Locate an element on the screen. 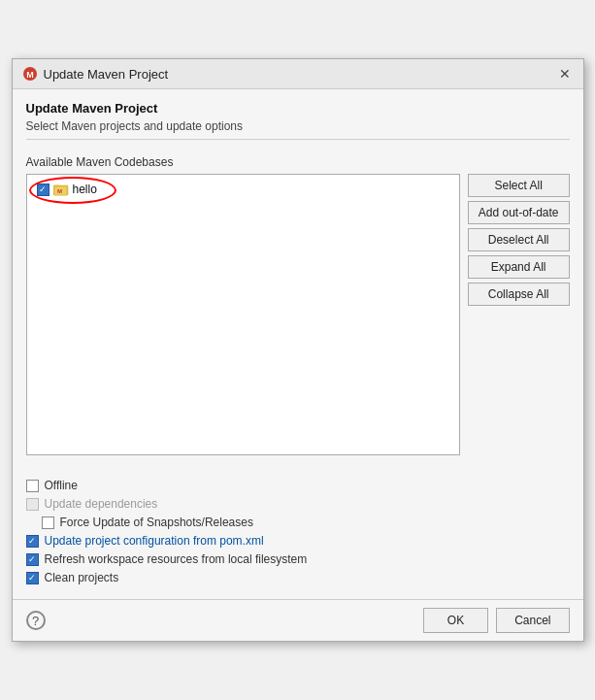 The image size is (595, 700). option-update-deps: Update dependencies is located at coordinates (298, 504).